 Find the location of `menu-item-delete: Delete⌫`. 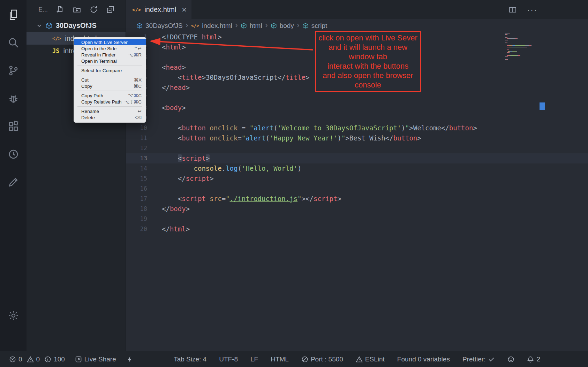

menu-item-delete: Delete⌫ is located at coordinates (110, 117).